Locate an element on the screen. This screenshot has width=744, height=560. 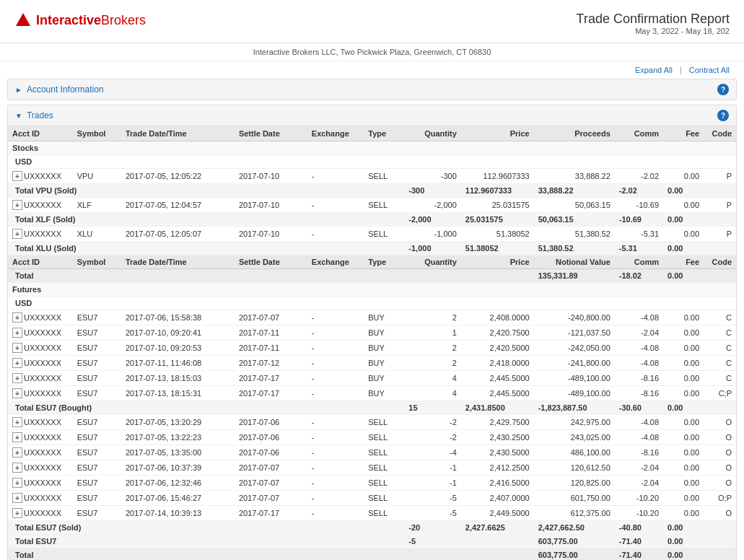
logo-interactive: Interactive is located at coordinates (69, 20).